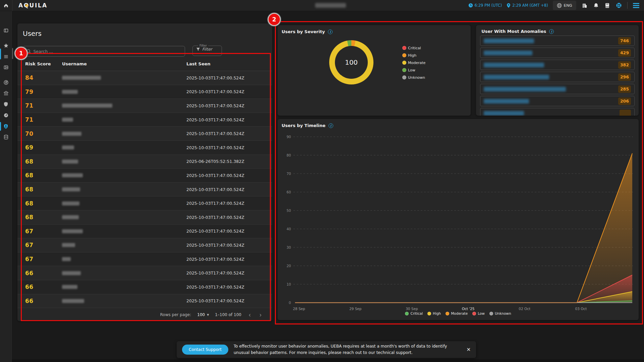 This screenshot has width=644, height=362. I want to click on star-icon, so click(6, 46).